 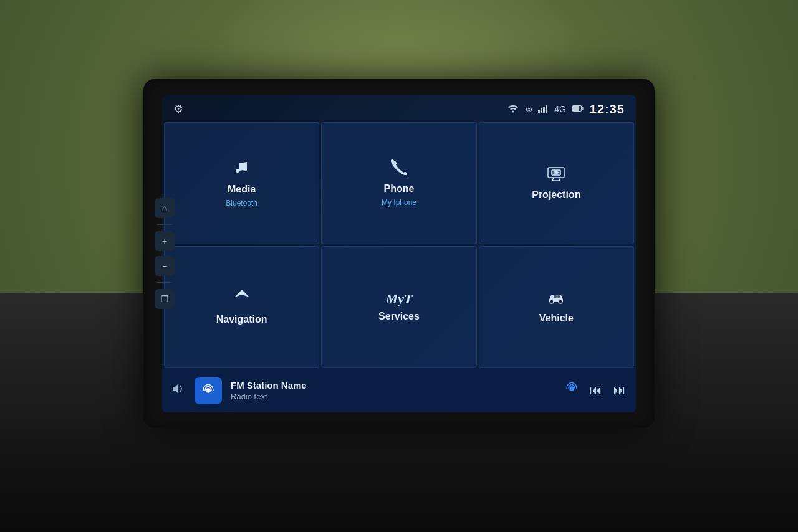 I want to click on settings-icon: ⚙, so click(x=178, y=109).